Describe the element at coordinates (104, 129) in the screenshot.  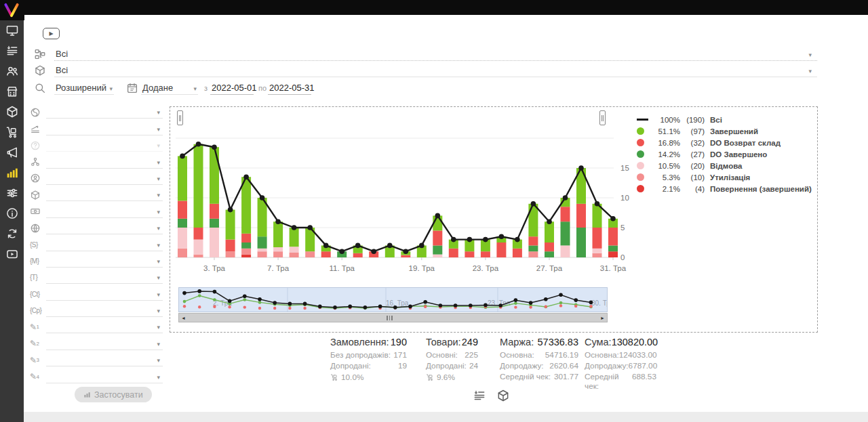
I see `filter-select-2: ▾` at that location.